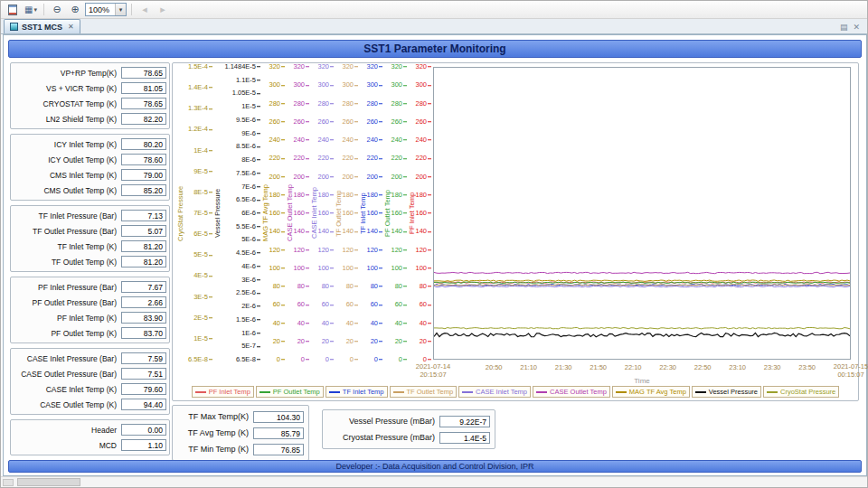 This screenshot has width=868, height=488. I want to click on legend-item-pf-outlet-temp: PF Outlet Temp, so click(289, 392).